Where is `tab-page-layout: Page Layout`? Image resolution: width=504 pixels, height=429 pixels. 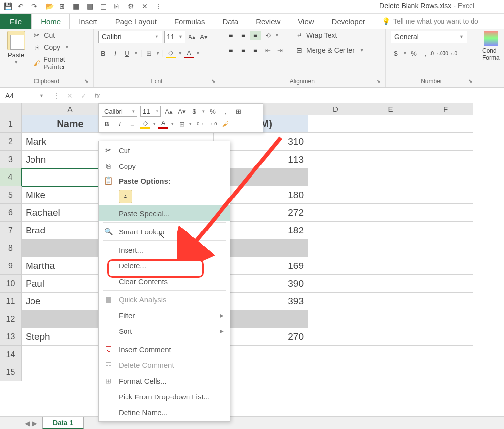
tab-page-layout: Page Layout is located at coordinates (136, 21).